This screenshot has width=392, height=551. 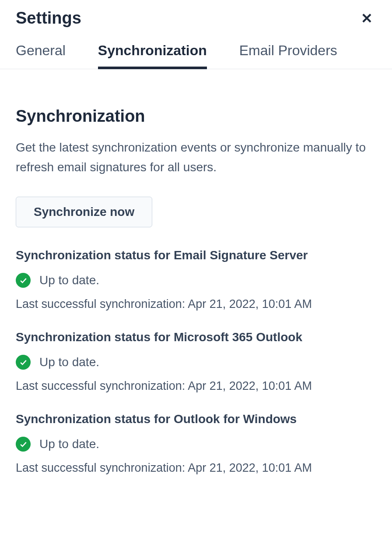 What do you see at coordinates (196, 48) in the screenshot?
I see `tabs: General Synchronization Email Providers` at bounding box center [196, 48].